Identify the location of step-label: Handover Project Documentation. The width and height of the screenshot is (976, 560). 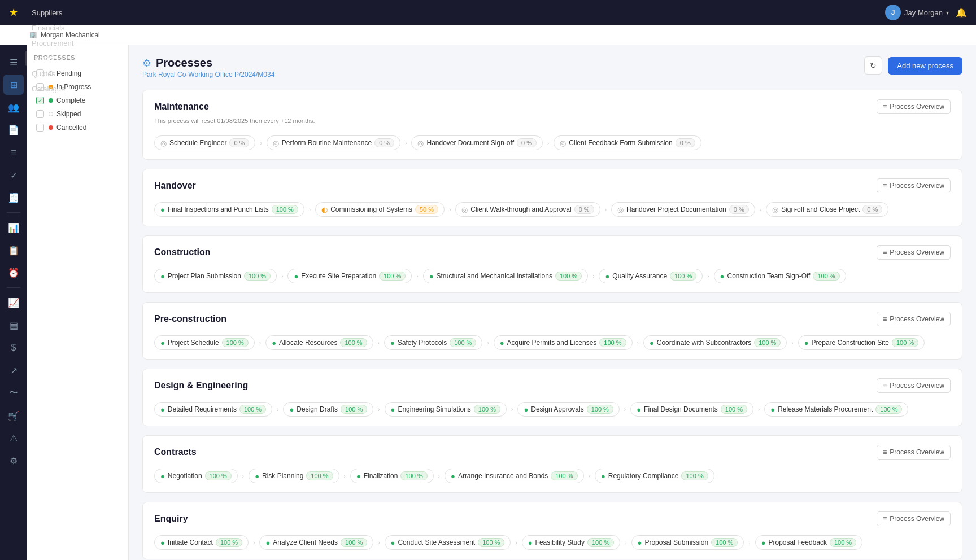
(677, 209).